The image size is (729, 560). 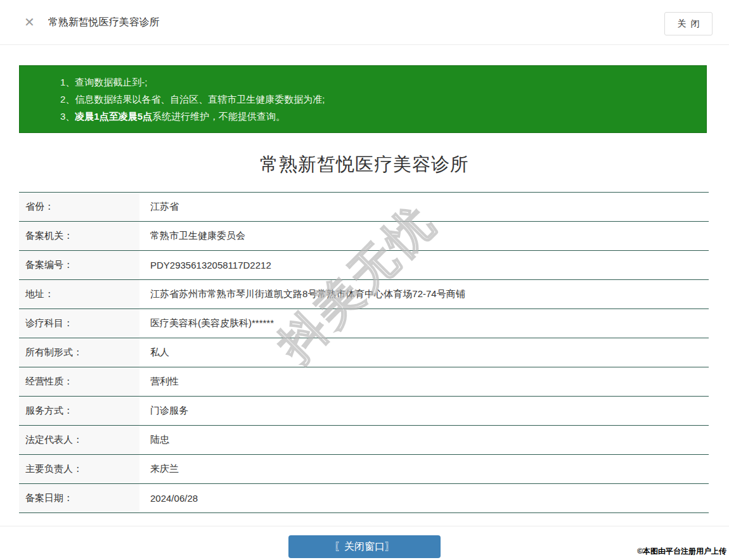 I want to click on table-row-legal-representative: 法定代表人： 陆忠, so click(x=364, y=440).